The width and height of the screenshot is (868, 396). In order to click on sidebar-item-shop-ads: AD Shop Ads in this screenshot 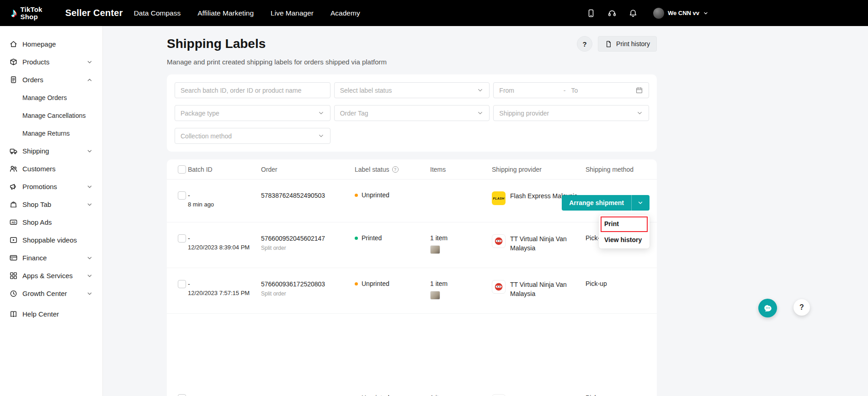, I will do `click(51, 222)`.